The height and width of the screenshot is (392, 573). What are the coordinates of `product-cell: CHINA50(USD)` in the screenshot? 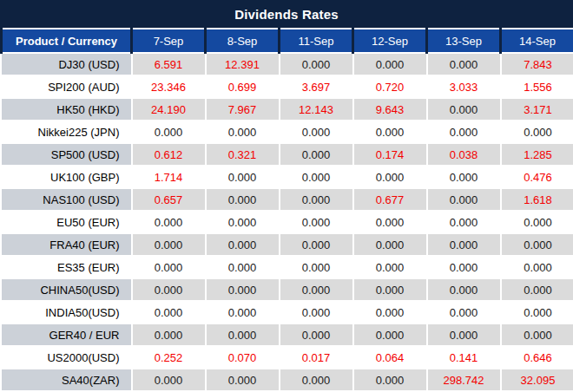 It's located at (67, 290).